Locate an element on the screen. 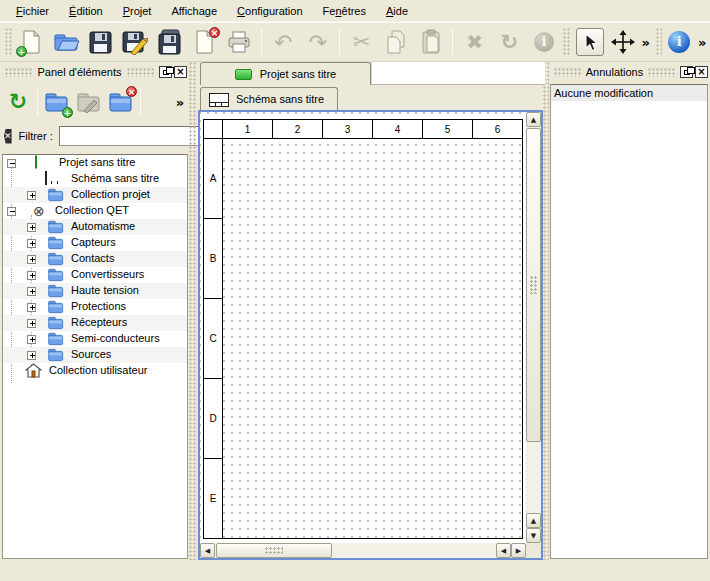  save-as-button is located at coordinates (136, 42).